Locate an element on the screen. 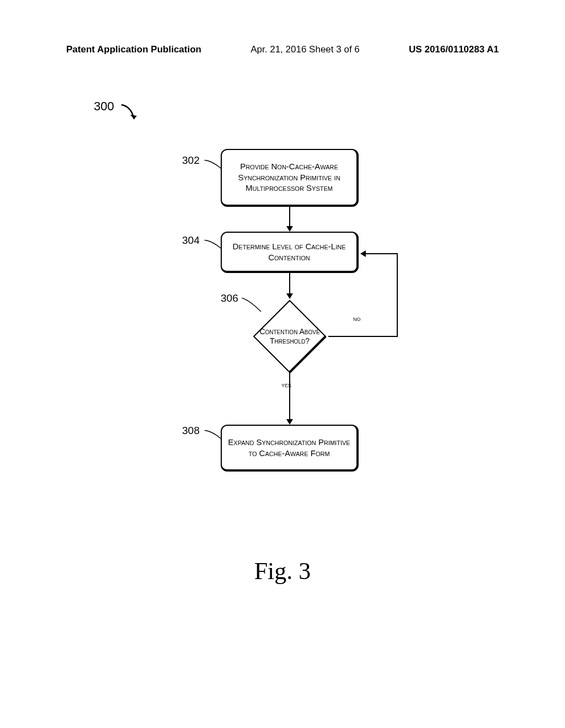  decision-306-text: Contention Above Threshold? is located at coordinates (290, 336).